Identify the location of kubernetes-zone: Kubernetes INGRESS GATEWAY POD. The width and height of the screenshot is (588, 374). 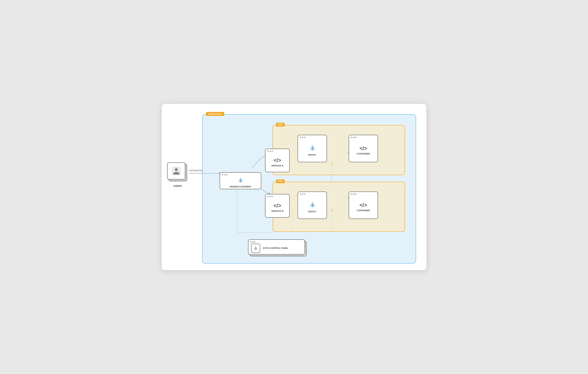
(309, 189).